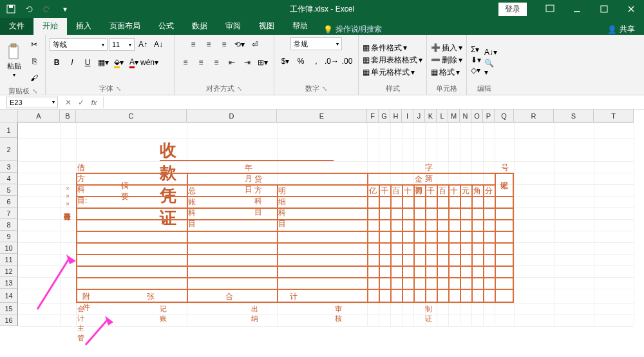  Describe the element at coordinates (9, 236) in the screenshot. I see `row-header-9: 9` at that location.